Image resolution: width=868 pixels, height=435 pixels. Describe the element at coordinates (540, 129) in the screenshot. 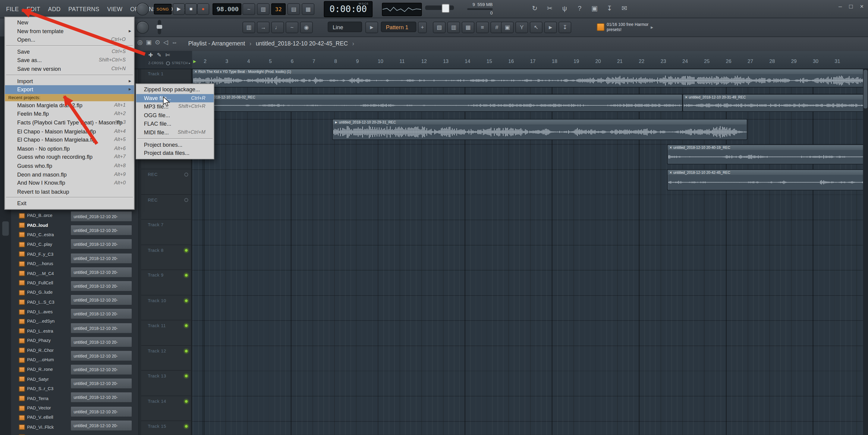

I see `audio-clip: ► untitled_2018-12-10 20-29-31_REC` at that location.